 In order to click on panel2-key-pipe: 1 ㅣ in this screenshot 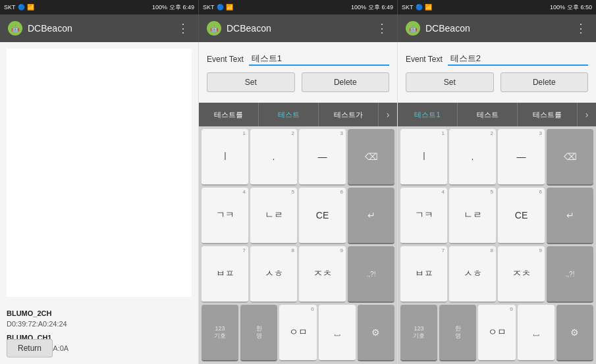, I will do `click(225, 157)`.